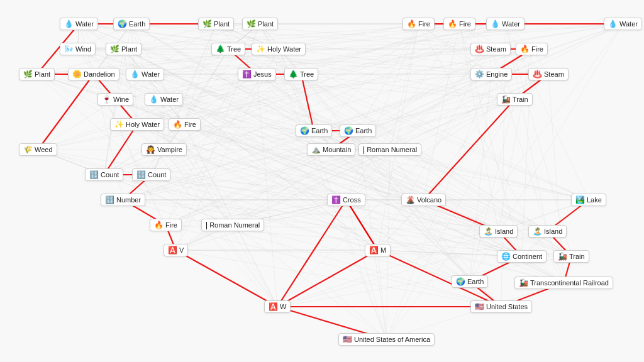  I want to click on edge-fire2-volcano1, so click(441, 112).